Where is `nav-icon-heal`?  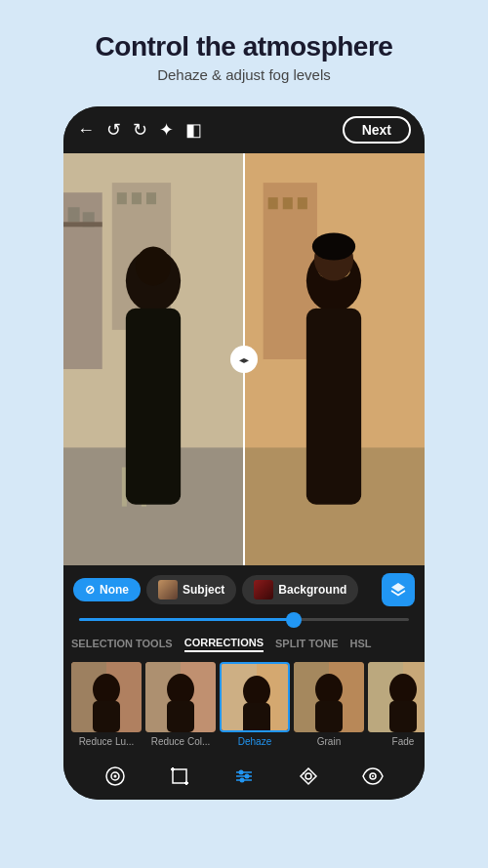
nav-icon-heal is located at coordinates (308, 776).